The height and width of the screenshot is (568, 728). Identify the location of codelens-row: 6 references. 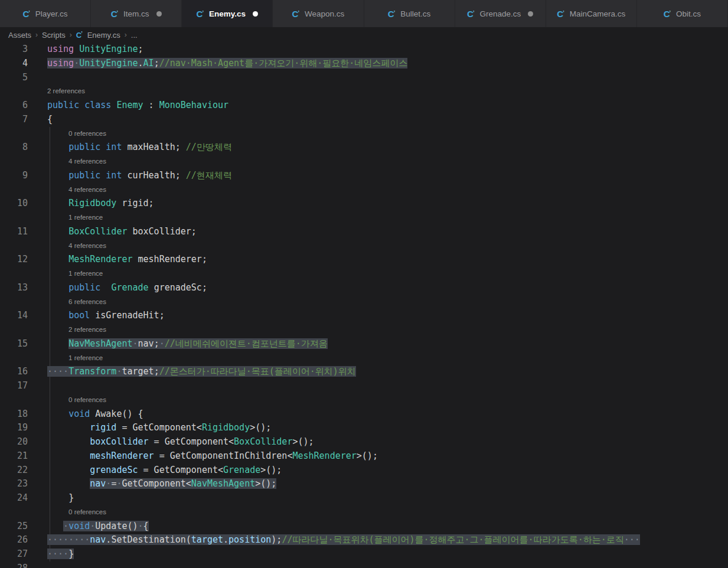
(364, 302).